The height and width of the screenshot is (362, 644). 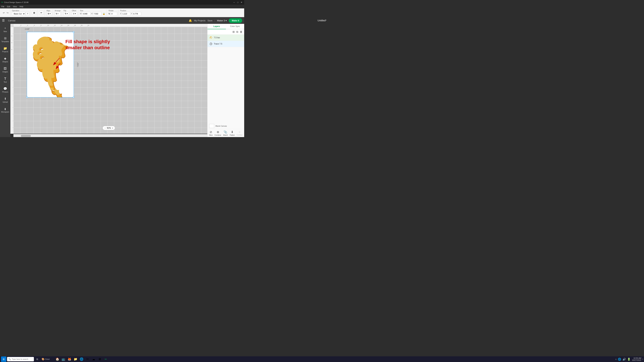 I want to click on handle-top-left, so click(x=27, y=32).